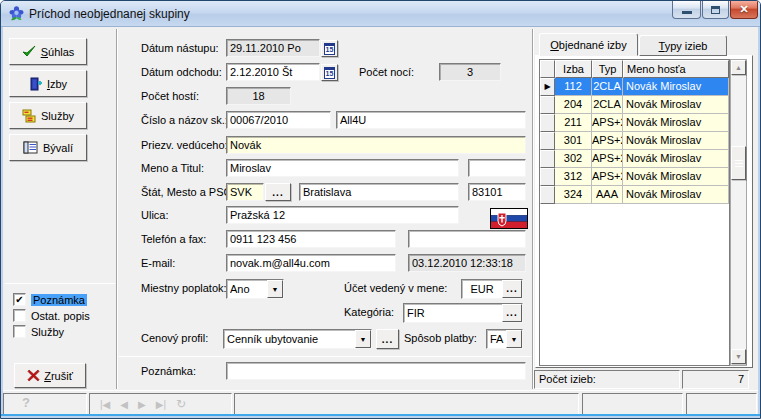 The image size is (761, 419). Describe the element at coordinates (369, 312) in the screenshot. I see `category-label: Kategória:` at that location.